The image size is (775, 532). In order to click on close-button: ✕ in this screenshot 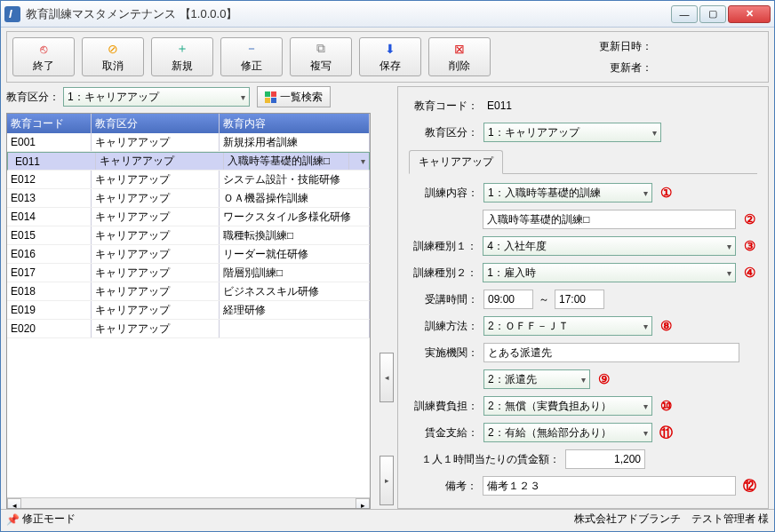, I will do `click(749, 14)`.